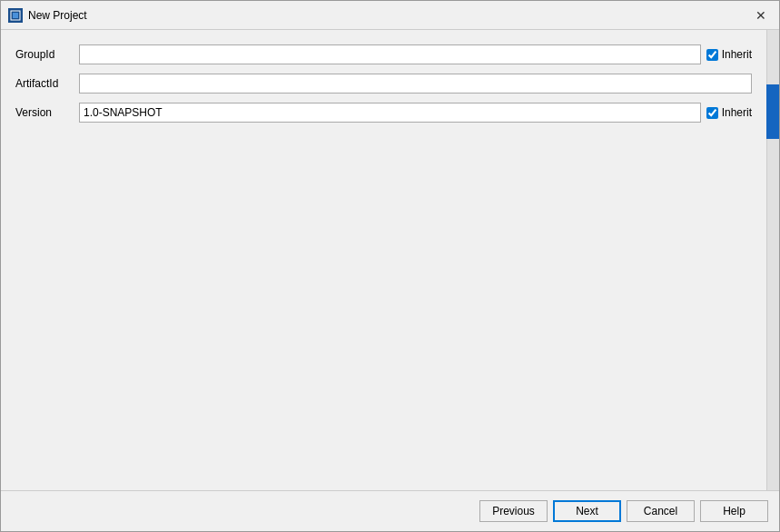 This screenshot has width=780, height=532. Describe the element at coordinates (383, 84) in the screenshot. I see `artifactid-row: ArtifactId` at that location.